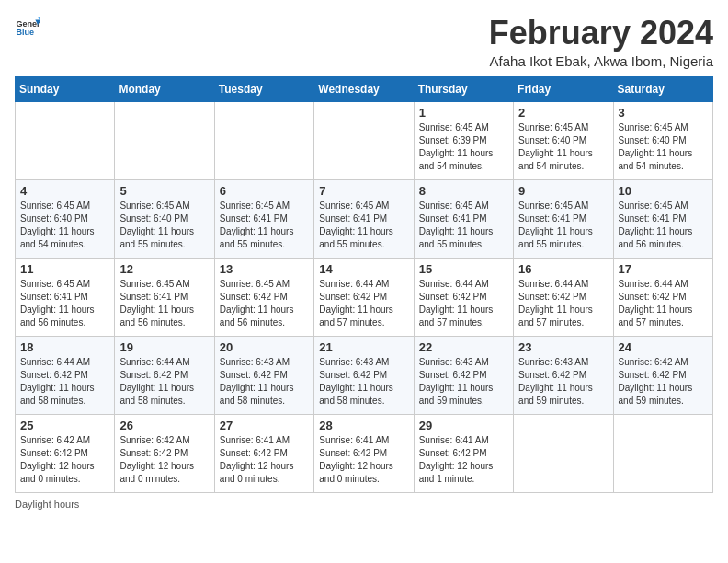  Describe the element at coordinates (664, 191) in the screenshot. I see `day-number: 10` at that location.